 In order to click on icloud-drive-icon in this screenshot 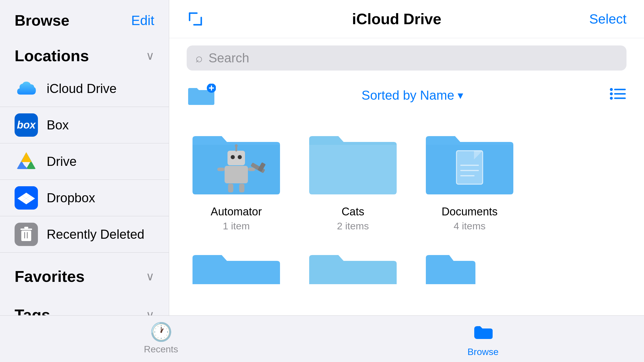, I will do `click(26, 89)`.